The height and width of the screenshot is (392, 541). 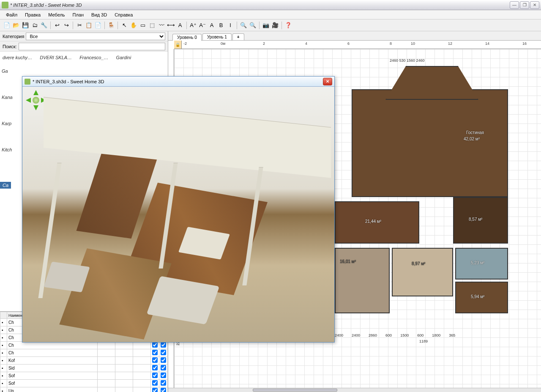 What do you see at coordinates (57, 25) in the screenshot?
I see `undo-button: ↩` at bounding box center [57, 25].